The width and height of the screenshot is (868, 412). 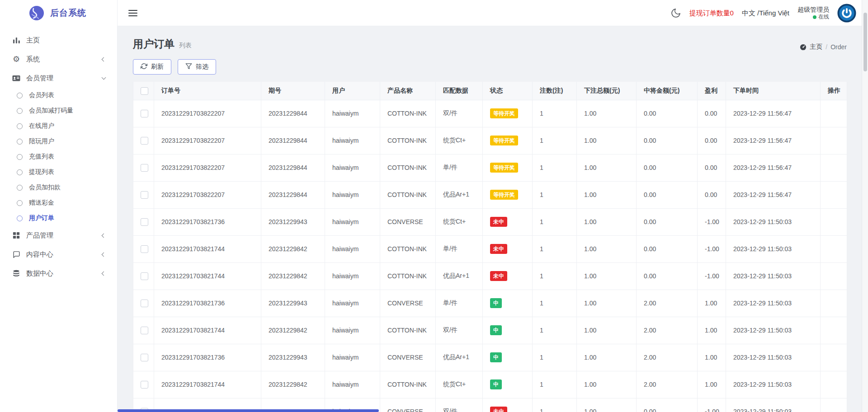 What do you see at coordinates (353, 330) in the screenshot?
I see `table-cell: haiwaiym` at bounding box center [353, 330].